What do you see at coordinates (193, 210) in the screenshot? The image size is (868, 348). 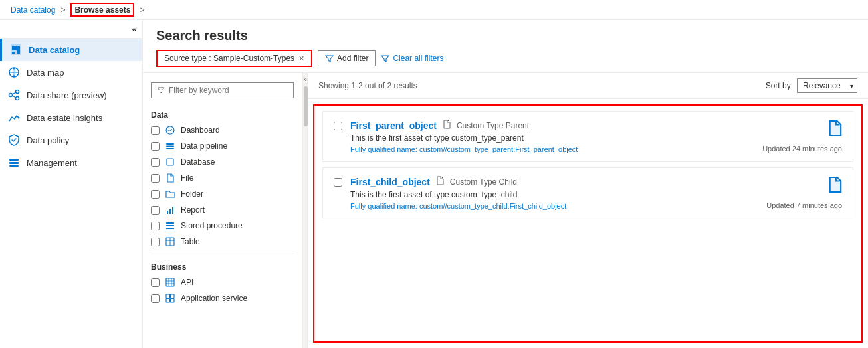 I see `filter-label-report: Report` at bounding box center [193, 210].